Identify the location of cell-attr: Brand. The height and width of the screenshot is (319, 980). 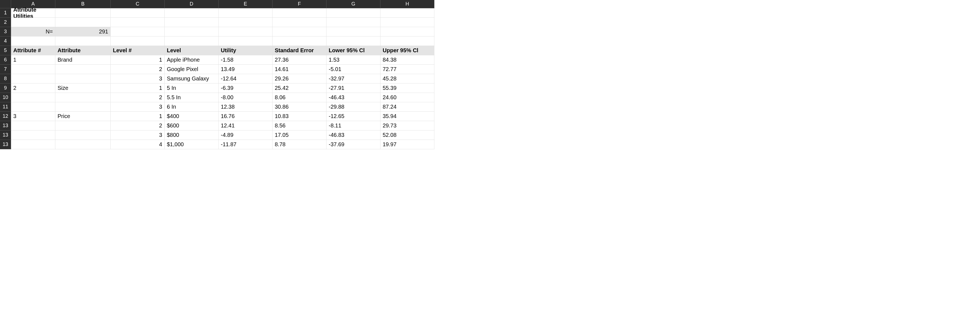
(83, 60).